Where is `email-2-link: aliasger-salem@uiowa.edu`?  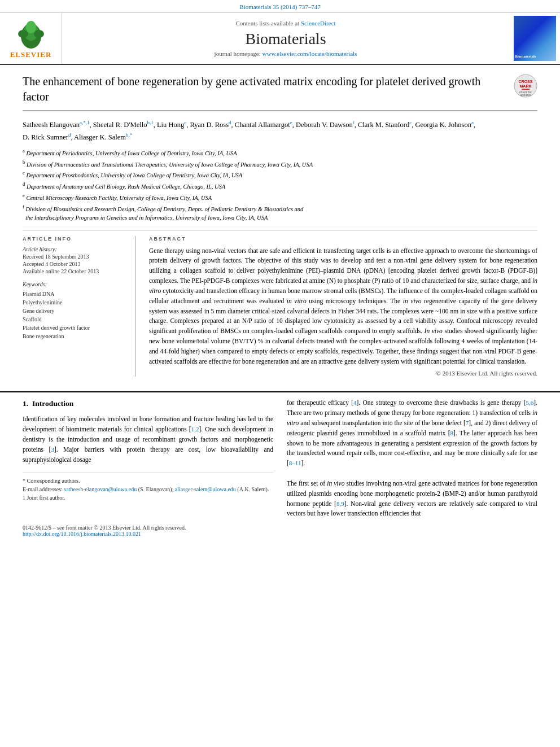
email-2-link: aliasger-salem@uiowa.edu is located at coordinates (205, 489).